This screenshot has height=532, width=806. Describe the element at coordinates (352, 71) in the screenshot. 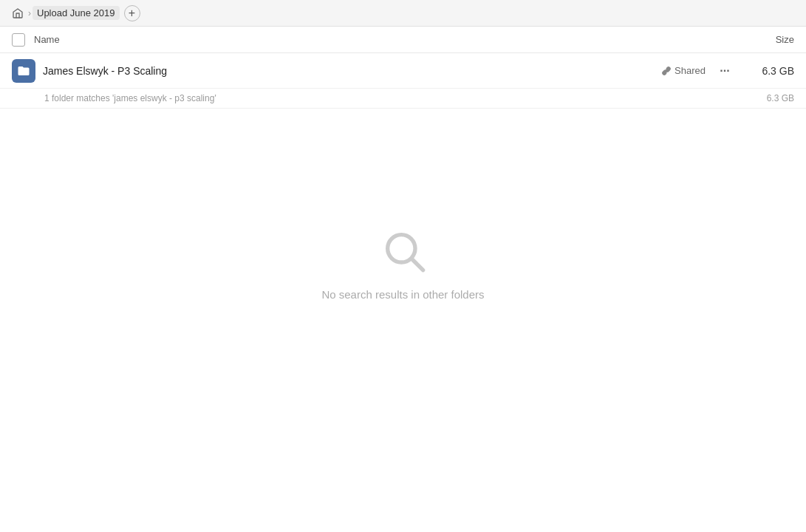

I see `file-name: James Elswyk - P3 Scaling` at that location.